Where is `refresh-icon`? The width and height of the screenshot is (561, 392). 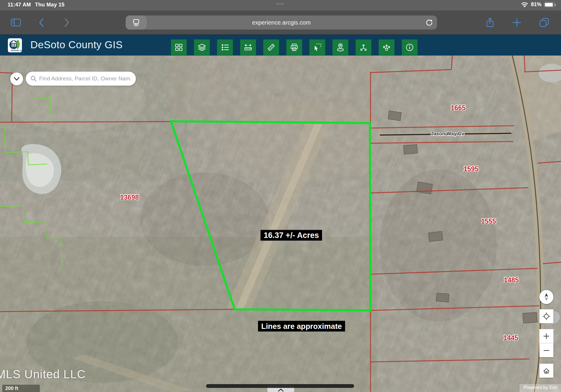 refresh-icon is located at coordinates (429, 23).